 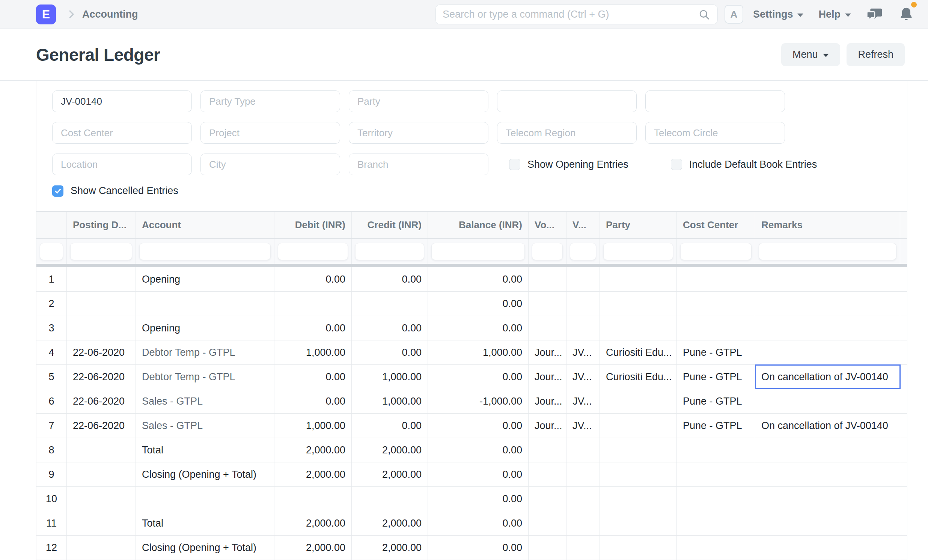 I want to click on column-filter-voucher_type, so click(x=547, y=252).